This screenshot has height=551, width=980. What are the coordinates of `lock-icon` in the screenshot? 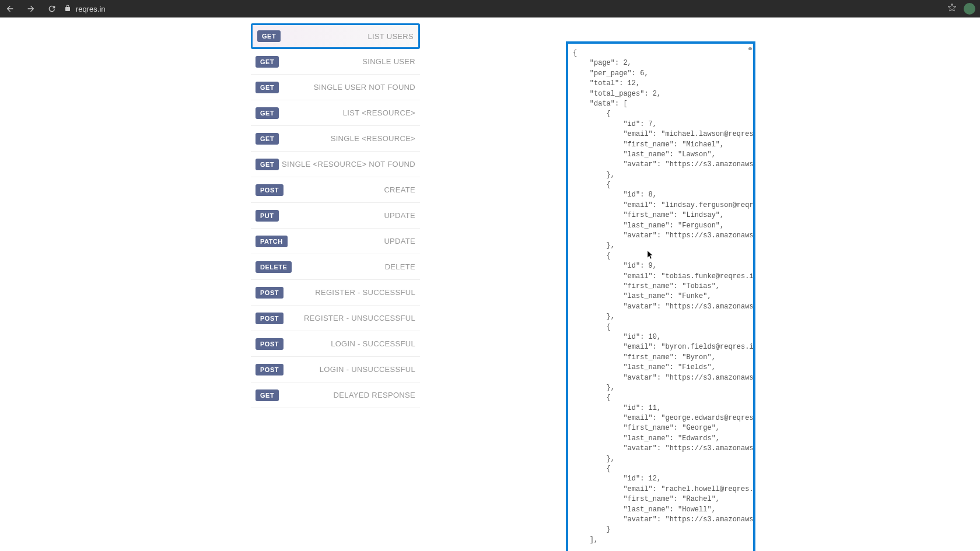 It's located at (68, 9).